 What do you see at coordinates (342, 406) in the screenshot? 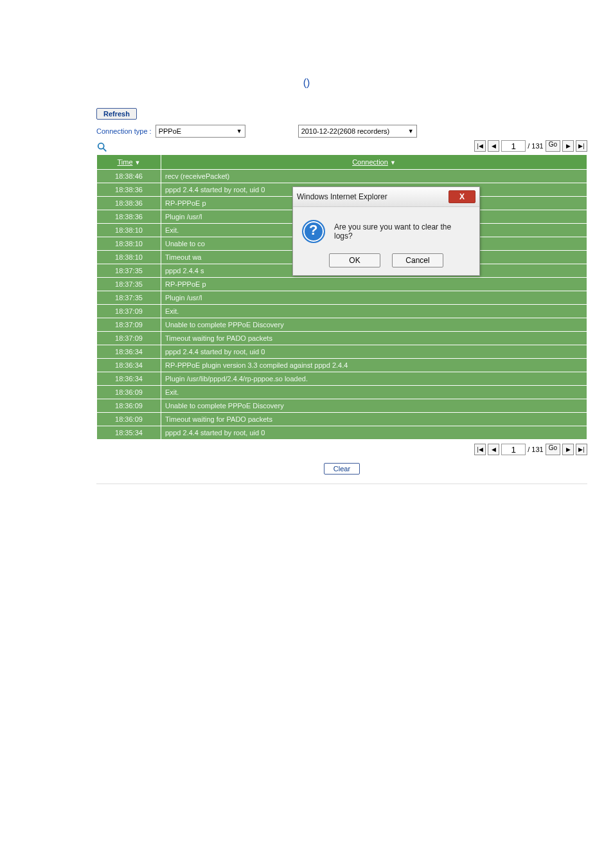
I see `table-row: 18:36:09Unable to complete PPPoE Discove…` at bounding box center [342, 406].